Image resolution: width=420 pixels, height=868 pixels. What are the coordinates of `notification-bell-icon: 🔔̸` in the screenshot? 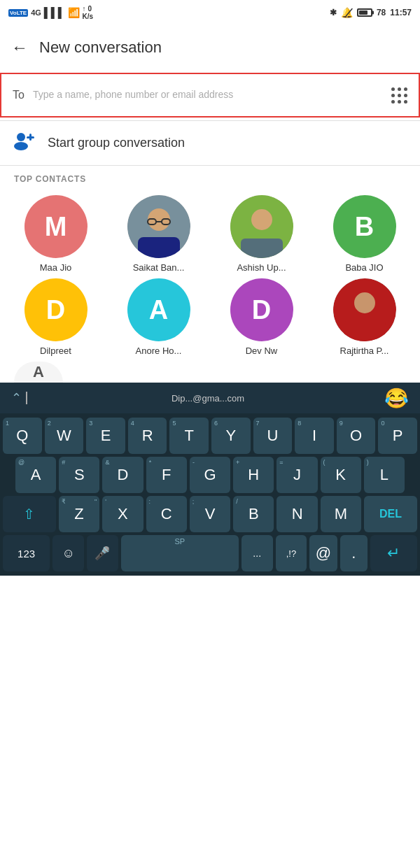 It's located at (347, 13).